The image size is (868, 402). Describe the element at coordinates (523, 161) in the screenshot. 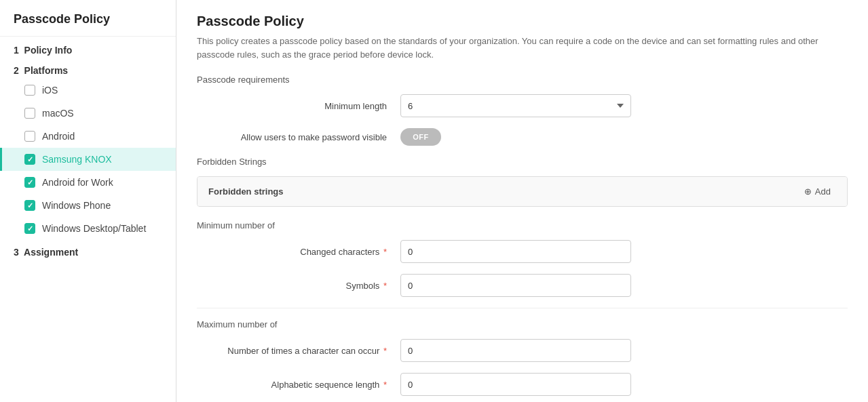

I see `forbidden-strings-section-label: Forbidden Strings` at that location.